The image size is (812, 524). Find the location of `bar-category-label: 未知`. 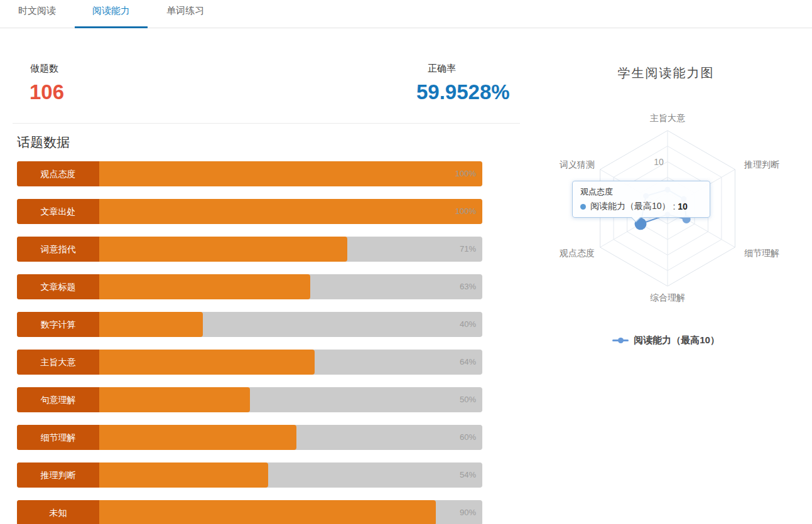

bar-category-label: 未知 is located at coordinates (58, 512).